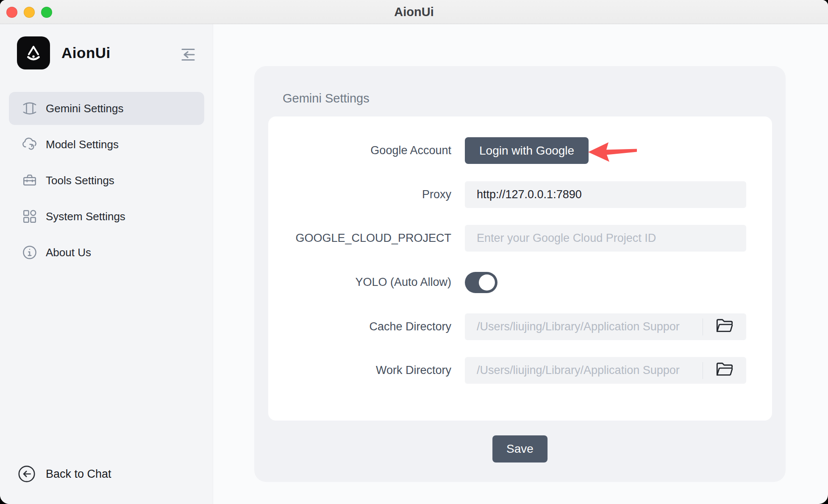 The width and height of the screenshot is (828, 504). Describe the element at coordinates (107, 144) in the screenshot. I see `sidebar-item-model-settings: Model Settings` at that location.